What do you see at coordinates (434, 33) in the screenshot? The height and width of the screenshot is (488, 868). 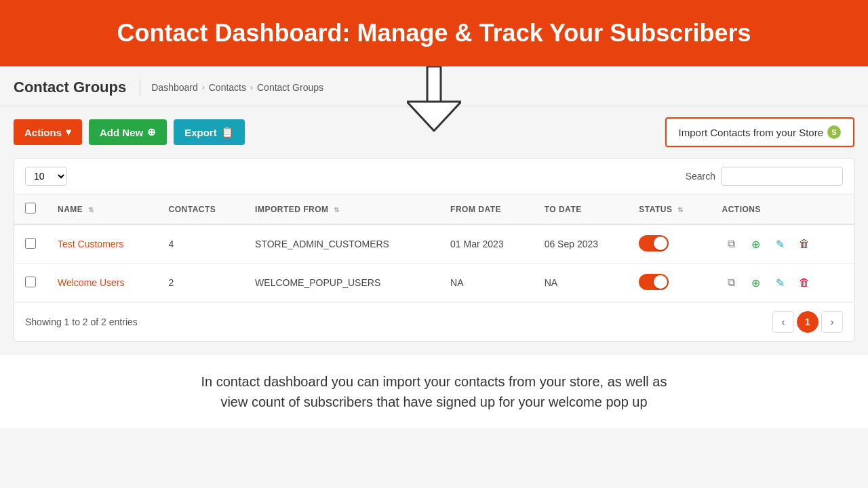 I see `header-banner: Contact Dashboard: Manage & Track Your S…` at bounding box center [434, 33].